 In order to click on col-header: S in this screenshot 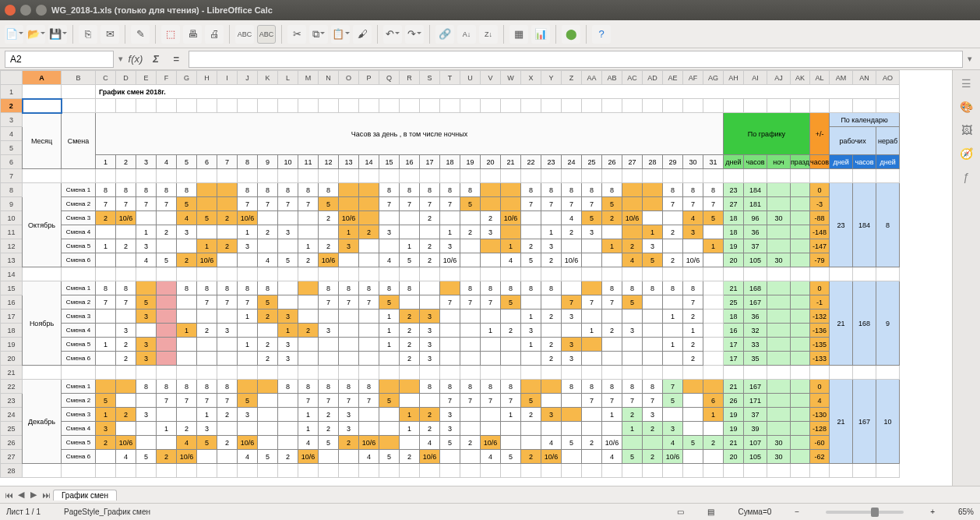, I will do `click(430, 78)`.